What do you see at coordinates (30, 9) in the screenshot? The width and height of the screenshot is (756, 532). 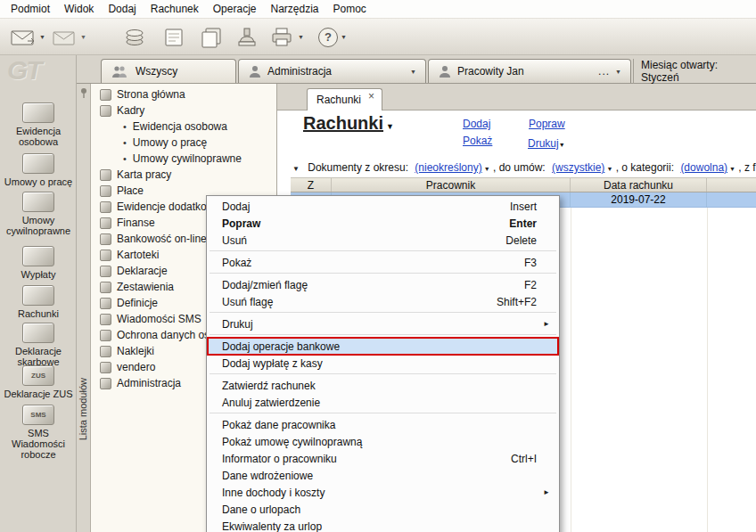 I see `menu-podmiot: Podmiot` at bounding box center [30, 9].